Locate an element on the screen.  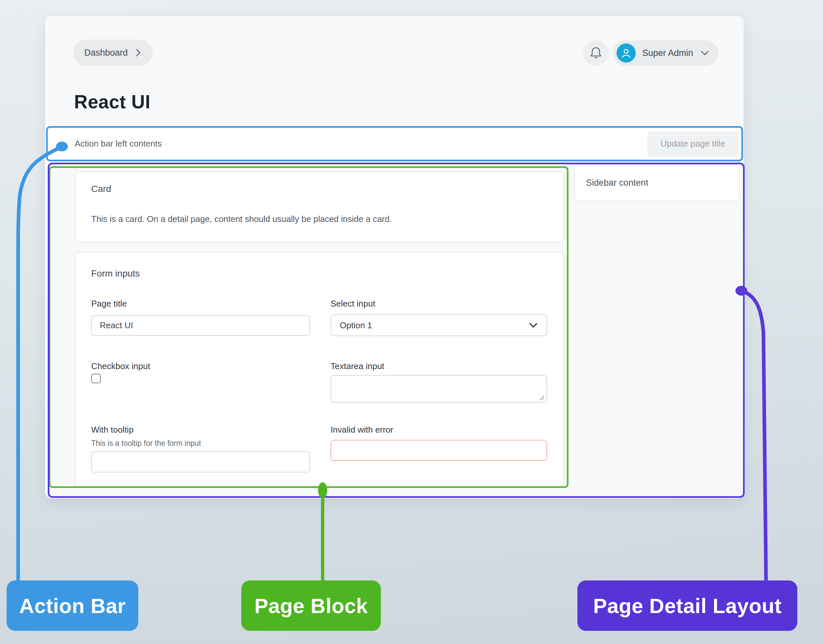
action-bar-left-text: Action bar left contents is located at coordinates (118, 144).